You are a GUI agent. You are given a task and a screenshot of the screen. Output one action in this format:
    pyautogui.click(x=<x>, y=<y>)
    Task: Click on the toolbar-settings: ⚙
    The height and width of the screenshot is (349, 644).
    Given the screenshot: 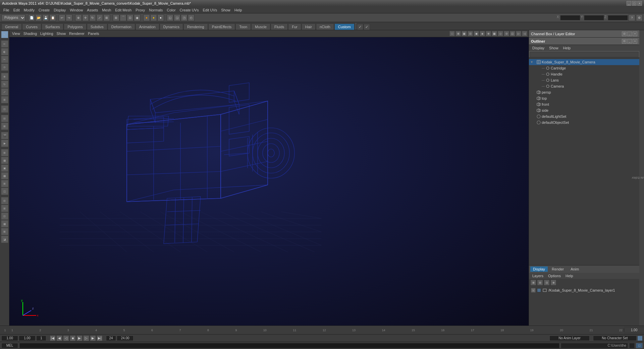 What is the action you would take?
    pyautogui.click(x=639, y=18)
    